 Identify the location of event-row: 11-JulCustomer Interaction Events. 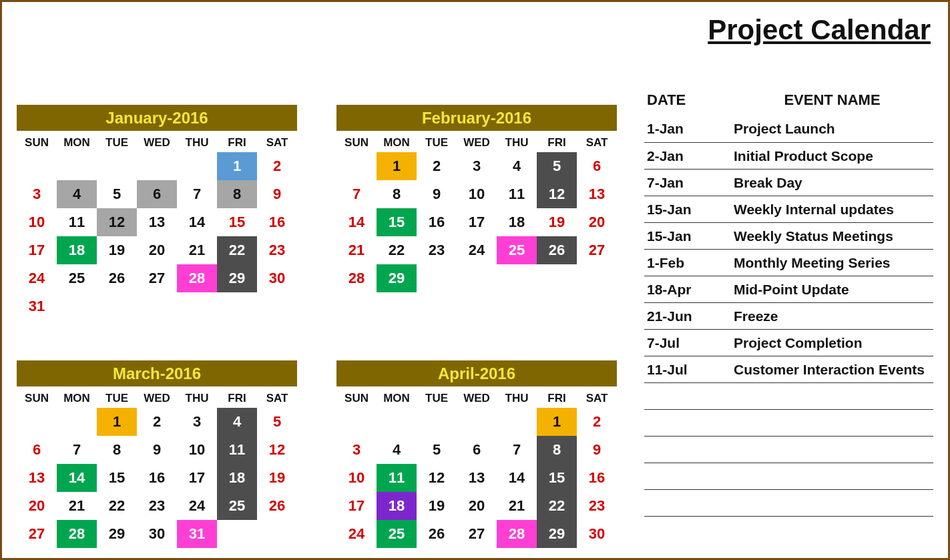
(789, 369).